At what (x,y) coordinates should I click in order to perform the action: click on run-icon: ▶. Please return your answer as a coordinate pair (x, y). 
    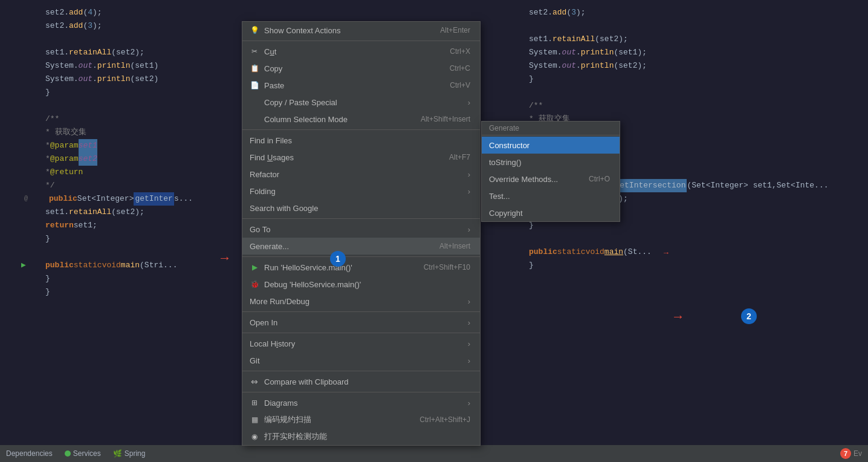
    Looking at the image, I should click on (254, 267).